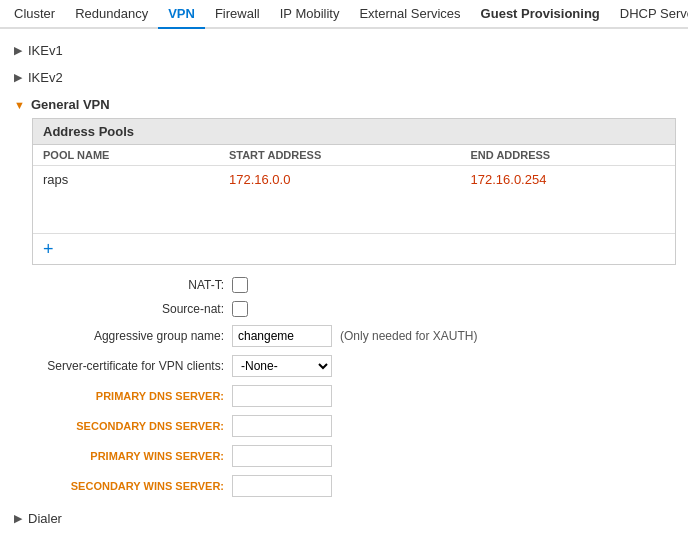 This screenshot has width=688, height=539. I want to click on source-nat-checkbox, so click(240, 309).